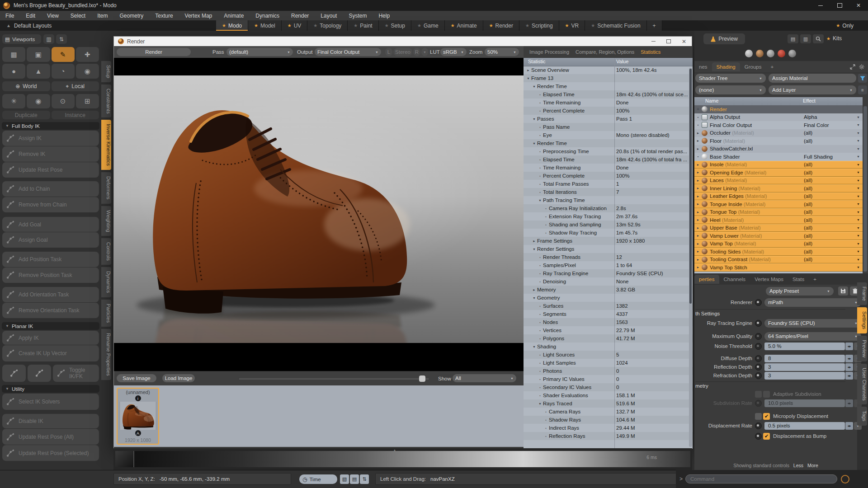 The height and width of the screenshot is (488, 868). What do you see at coordinates (793, 39) in the screenshot?
I see `grid-view-icon: ▤` at bounding box center [793, 39].